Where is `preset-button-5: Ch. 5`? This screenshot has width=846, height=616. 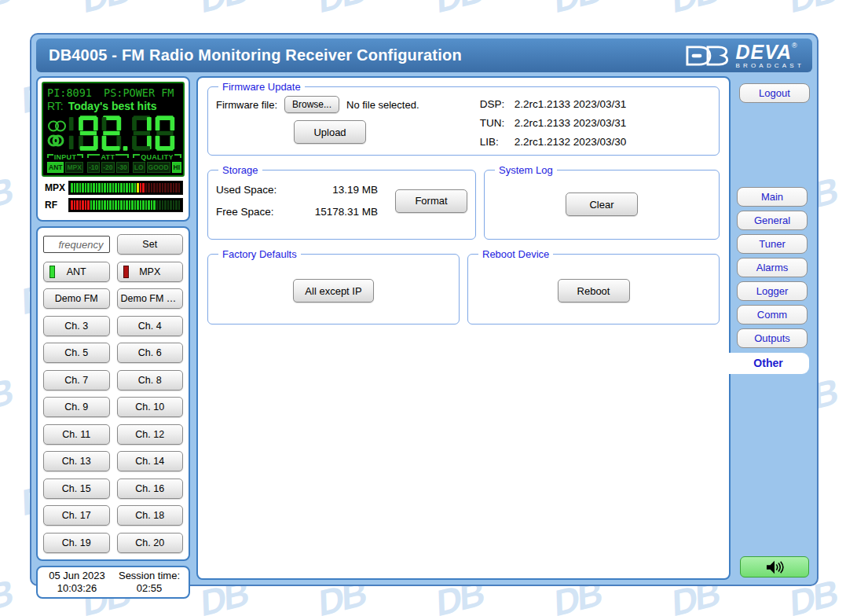 preset-button-5: Ch. 5 is located at coordinates (77, 353).